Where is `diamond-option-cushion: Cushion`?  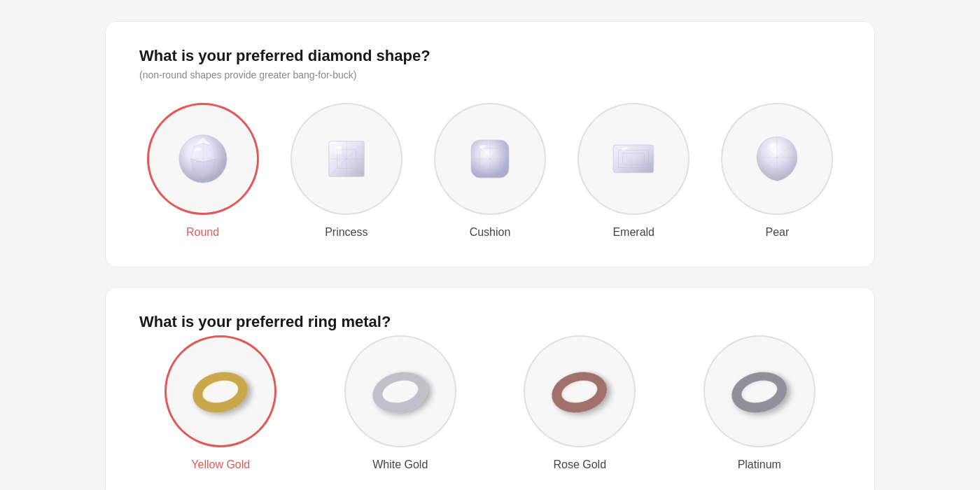 diamond-option-cushion: Cushion is located at coordinates (490, 171).